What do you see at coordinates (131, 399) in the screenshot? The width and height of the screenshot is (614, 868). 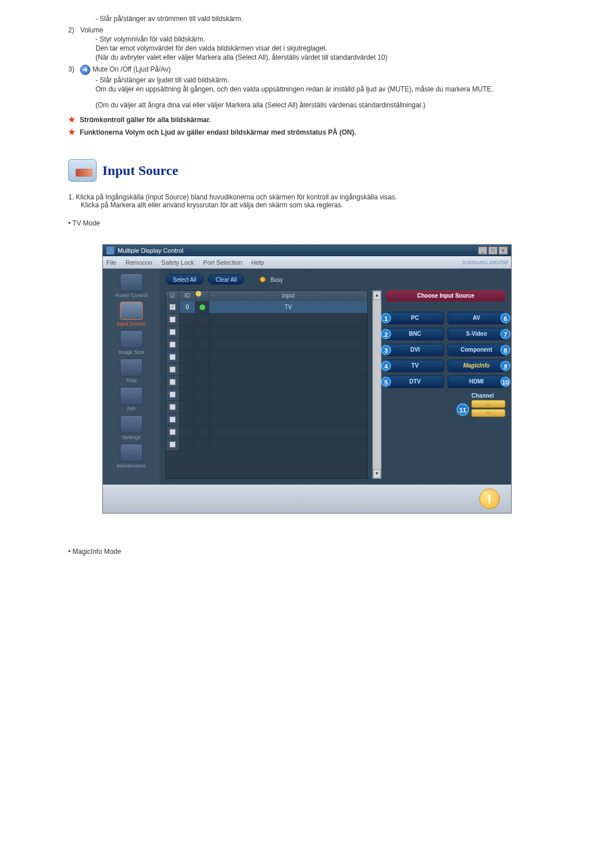 I see `sidebar-item-pip: PIP` at bounding box center [131, 399].